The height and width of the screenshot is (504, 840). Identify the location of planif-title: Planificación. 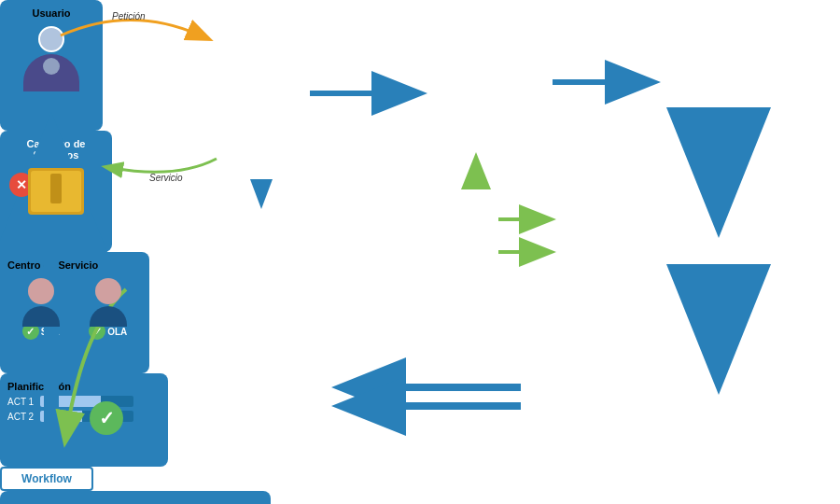
(84, 386).